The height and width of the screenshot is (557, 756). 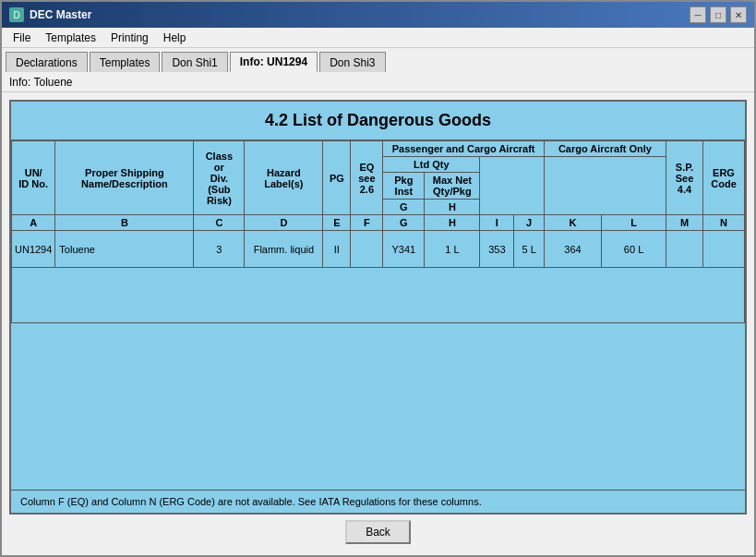 What do you see at coordinates (378, 60) in the screenshot?
I see `tab-bar: Declarations Templates Don Shi1 Info: UN…` at bounding box center [378, 60].